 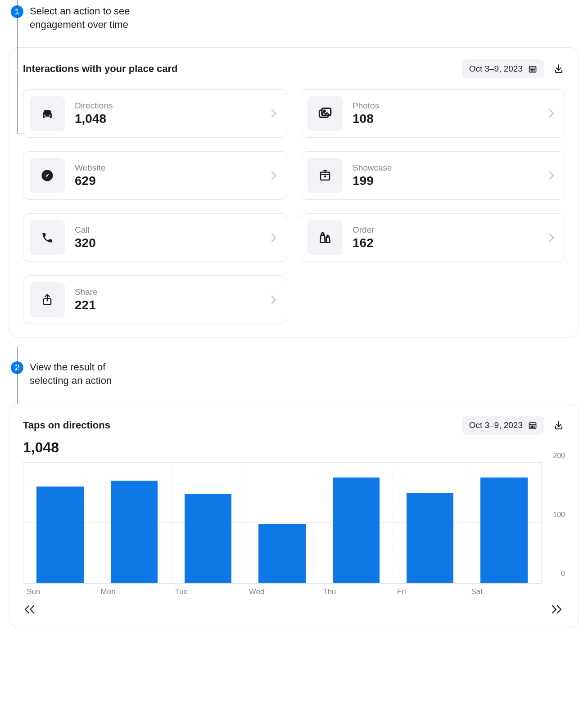 I want to click on chart-title: Taps on directions, so click(x=67, y=425).